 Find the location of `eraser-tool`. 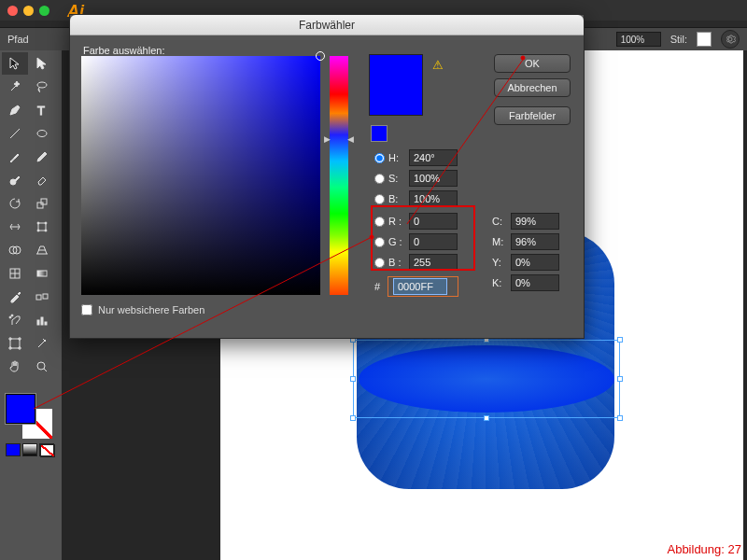

eraser-tool is located at coordinates (42, 180).